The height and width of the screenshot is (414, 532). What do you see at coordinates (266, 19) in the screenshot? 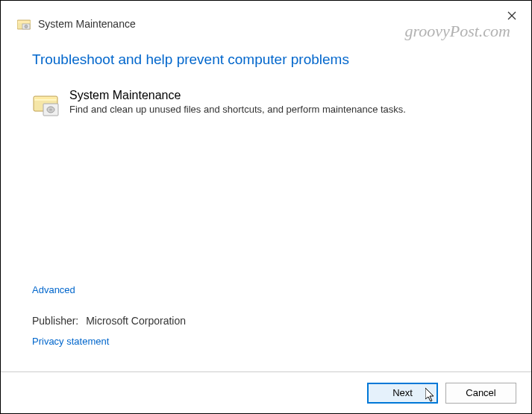
I see `titlebar: System Maintenance` at bounding box center [266, 19].